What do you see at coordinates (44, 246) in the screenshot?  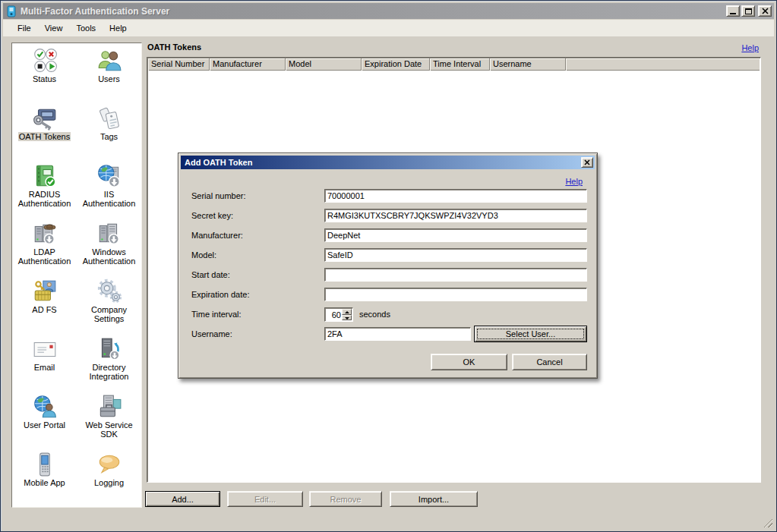 I see `sidebar-item-ldap-authentication: LDAP Authentication` at bounding box center [44, 246].